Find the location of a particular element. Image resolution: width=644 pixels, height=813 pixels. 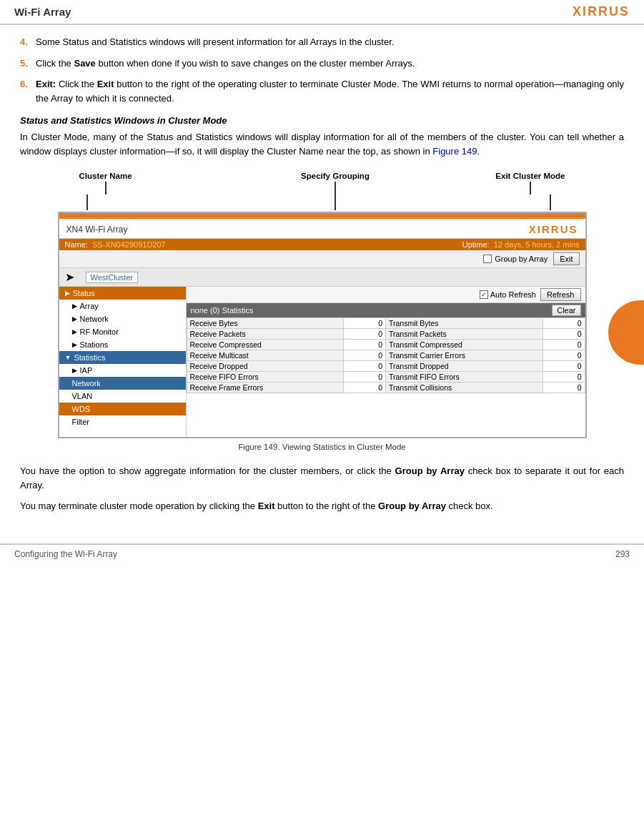

autorefresh-checkbox is located at coordinates (484, 295).